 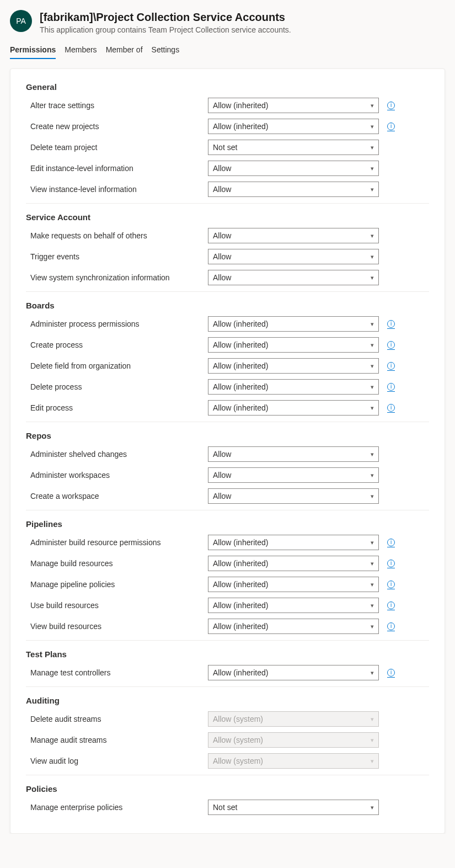 What do you see at coordinates (33, 50) in the screenshot?
I see `tab-permissions: Permissions` at bounding box center [33, 50].